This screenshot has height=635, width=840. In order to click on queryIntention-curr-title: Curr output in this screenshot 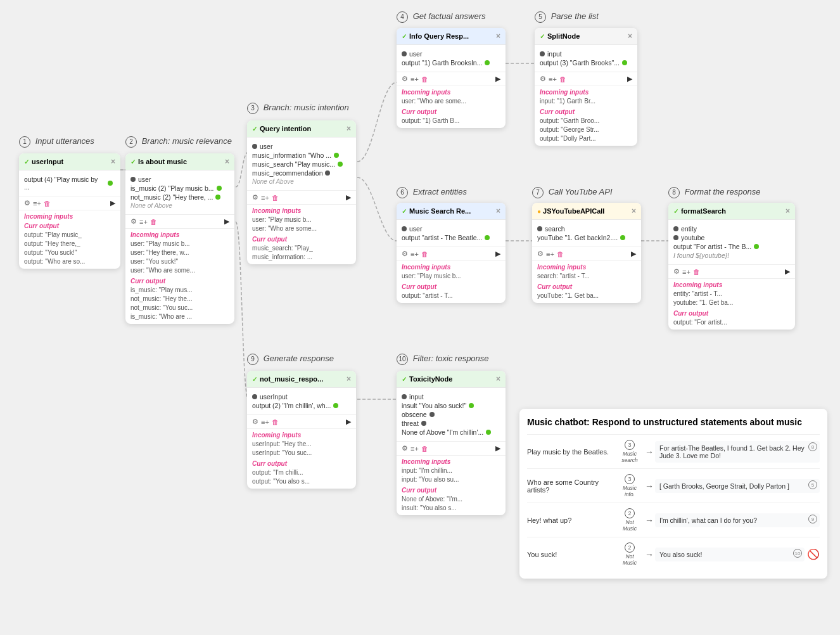, I will do `click(302, 240)`.